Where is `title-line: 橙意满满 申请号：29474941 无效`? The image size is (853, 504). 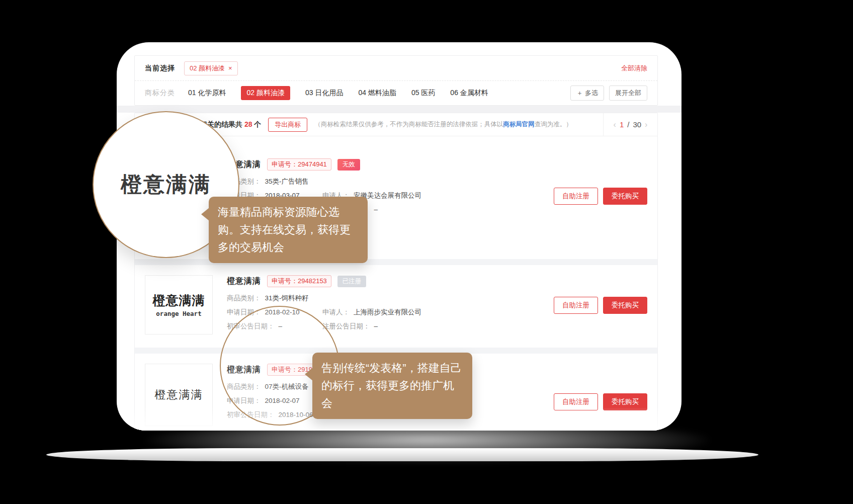 title-line: 橙意满满 申请号：29474941 无效 is located at coordinates (386, 164).